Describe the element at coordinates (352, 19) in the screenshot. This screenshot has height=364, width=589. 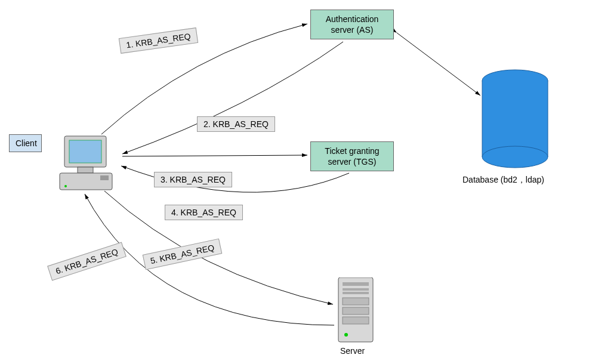
I see `as-line1: Authentication` at that location.